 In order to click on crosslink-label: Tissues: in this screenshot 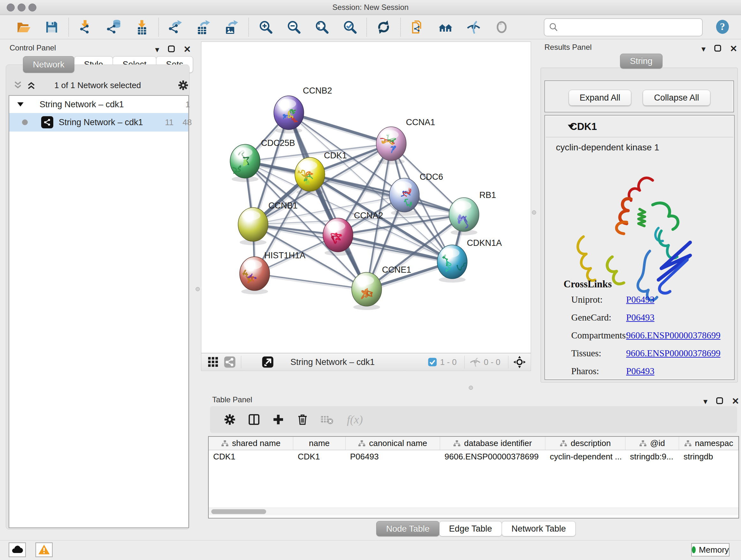, I will do `click(598, 353)`.